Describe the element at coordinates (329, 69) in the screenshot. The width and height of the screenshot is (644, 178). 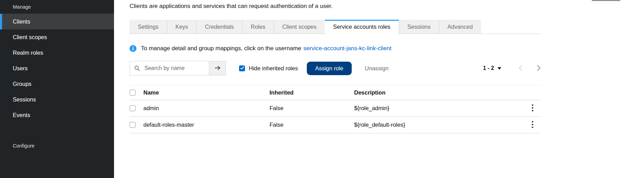
I see `assign-role-button: Assign role` at that location.